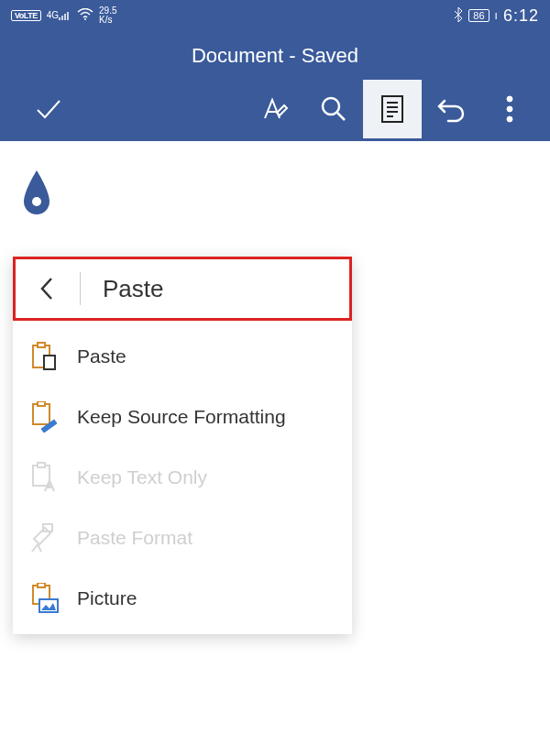 The image size is (550, 756). I want to click on picture-icon, so click(44, 598).